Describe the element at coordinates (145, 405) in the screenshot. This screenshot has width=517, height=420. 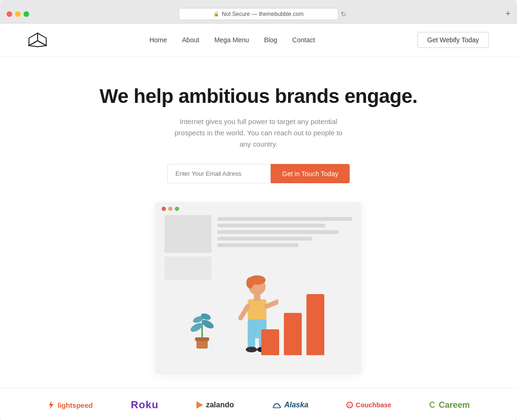
I see `logo-roku: Roku` at that location.